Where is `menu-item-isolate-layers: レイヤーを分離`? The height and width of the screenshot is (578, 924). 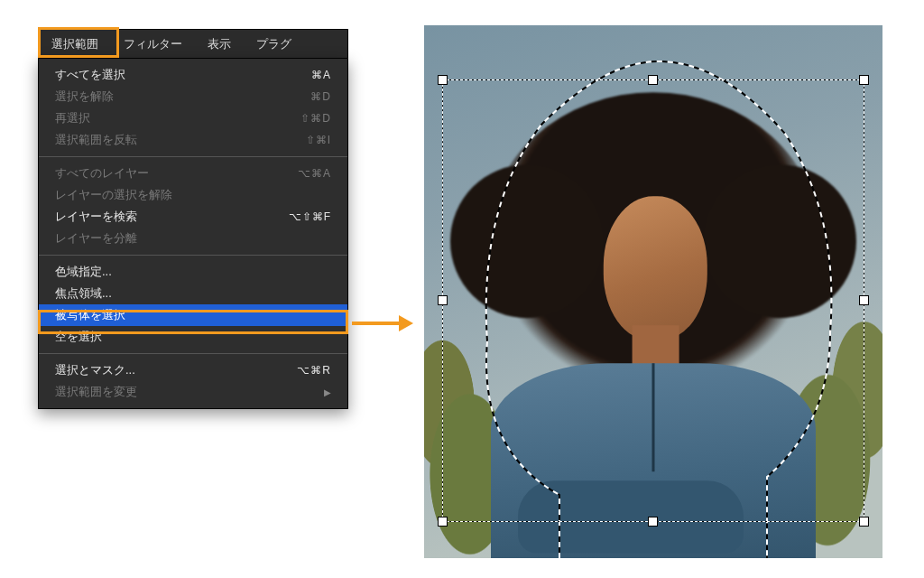
menu-item-isolate-layers: レイヤーを分離 is located at coordinates (193, 238).